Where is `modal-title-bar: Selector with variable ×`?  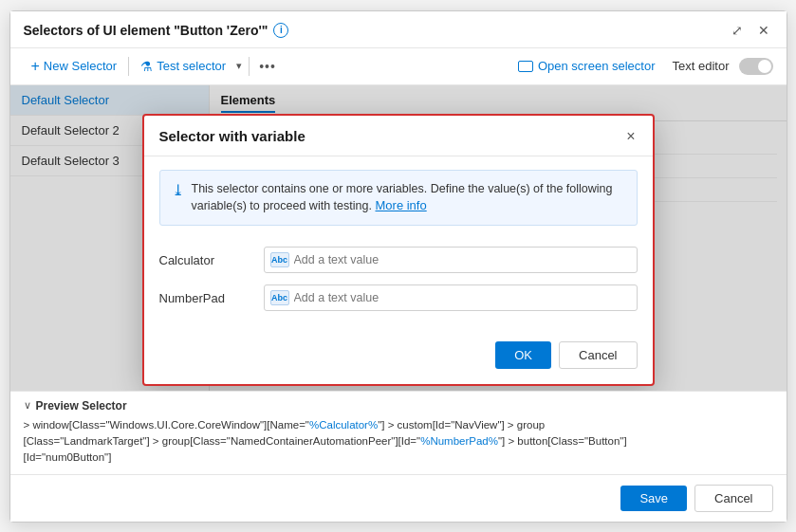 modal-title-bar: Selector with variable × is located at coordinates (398, 137).